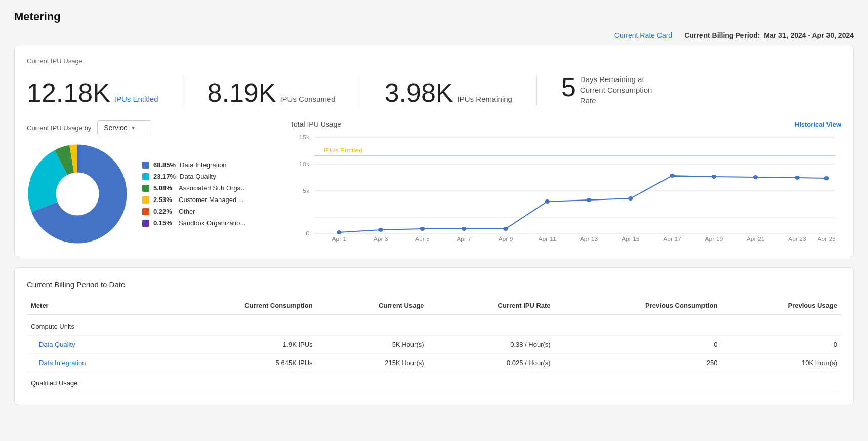 The height and width of the screenshot is (441, 868). What do you see at coordinates (271, 93) in the screenshot?
I see `ipu-stat-consumed: 8.19K IPUs Consumed` at bounding box center [271, 93].